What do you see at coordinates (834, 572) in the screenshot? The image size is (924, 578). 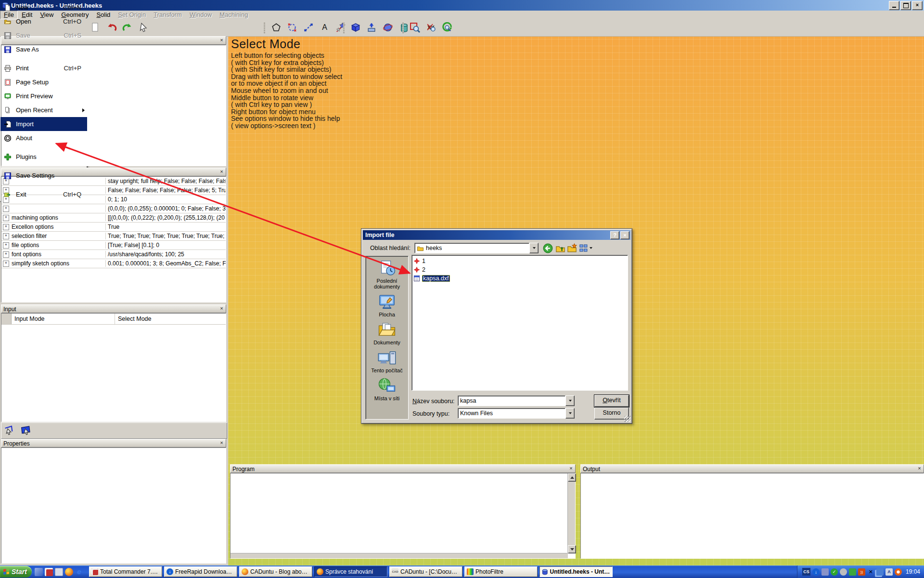 I see `tray-check-icon` at bounding box center [834, 572].